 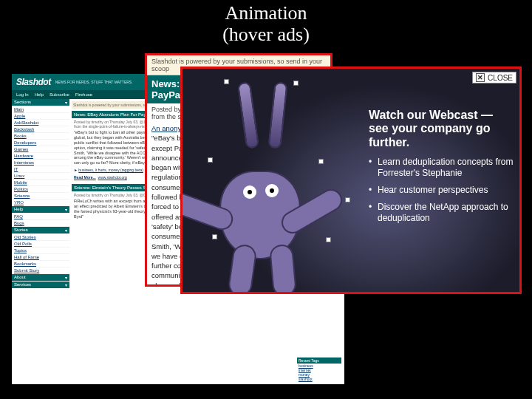 I want to click on close-icon: ✕, so click(x=480, y=78).